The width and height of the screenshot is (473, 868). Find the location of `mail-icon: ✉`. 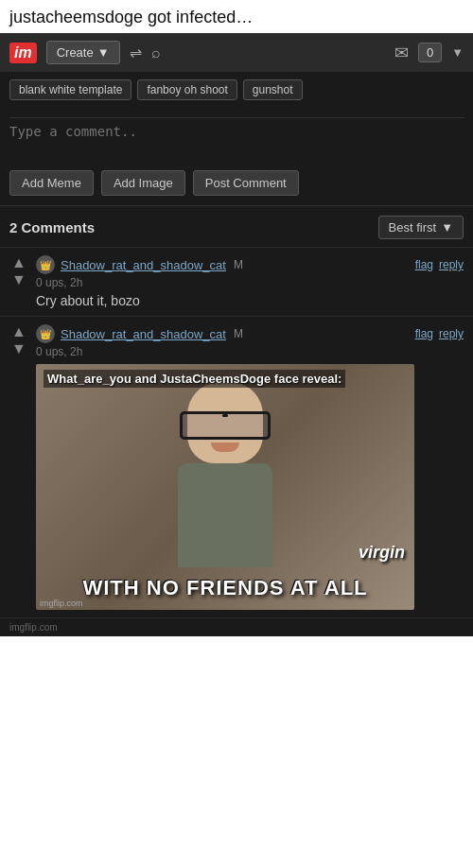

mail-icon: ✉ is located at coordinates (401, 53).